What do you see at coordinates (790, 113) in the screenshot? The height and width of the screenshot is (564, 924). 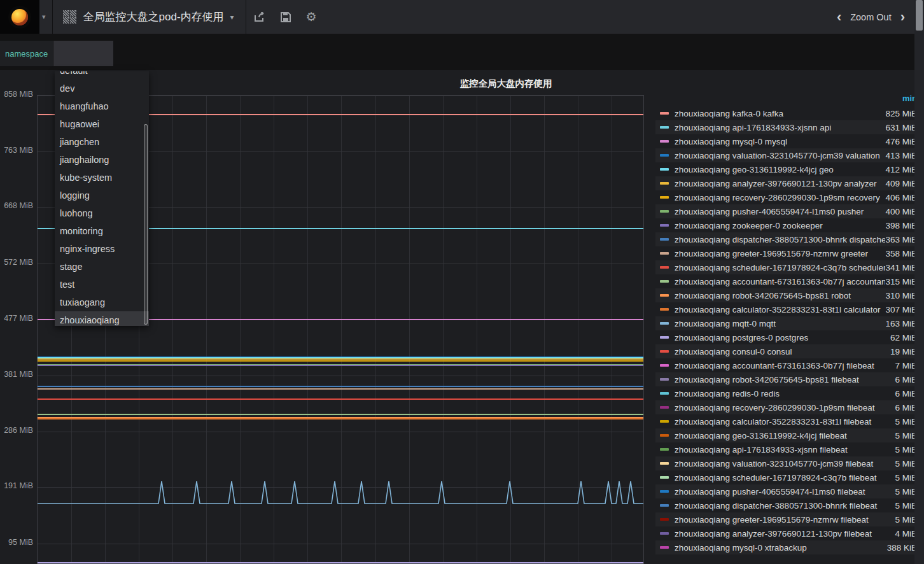 I see `legend-row: zhouxiaoqiang kafka-0 kafka825 MiB` at bounding box center [790, 113].